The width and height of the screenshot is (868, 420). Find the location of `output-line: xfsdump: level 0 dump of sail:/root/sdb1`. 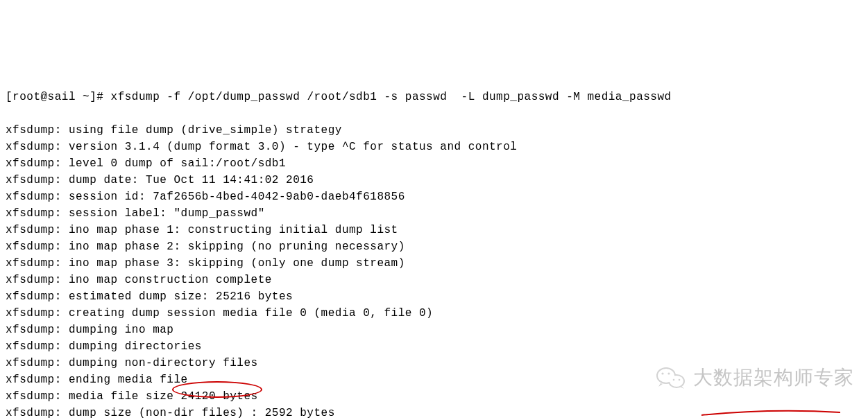

output-line: xfsdump: level 0 dump of sail:/root/sdb1 is located at coordinates (146, 164).